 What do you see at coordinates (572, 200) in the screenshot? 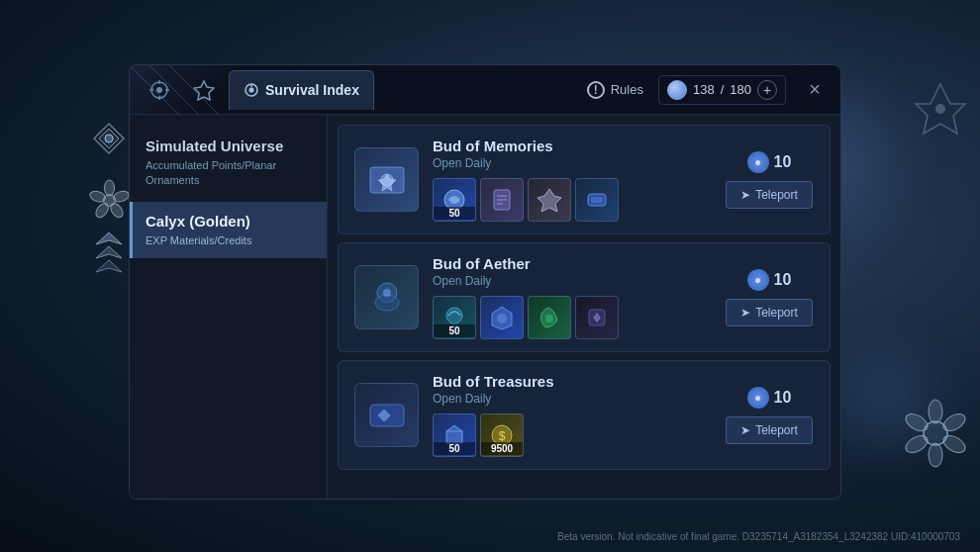
I see `reward-items-memories: 50` at bounding box center [572, 200].